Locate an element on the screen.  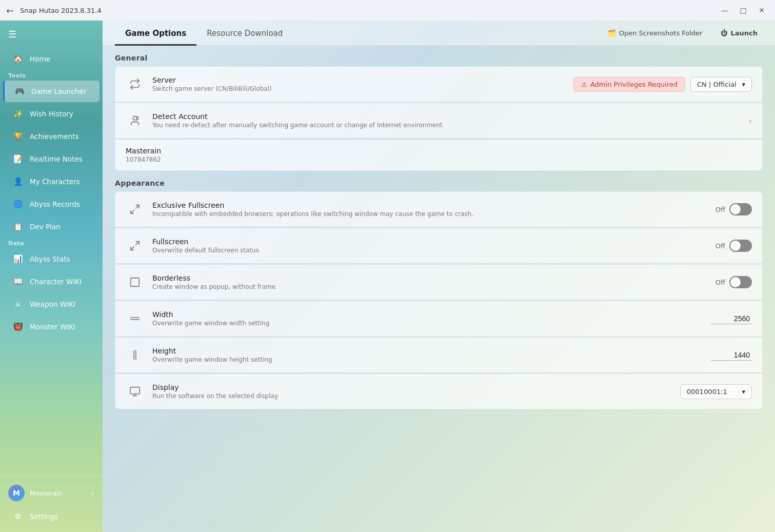
height-desc: Overwrite game window height setting is located at coordinates (428, 360).